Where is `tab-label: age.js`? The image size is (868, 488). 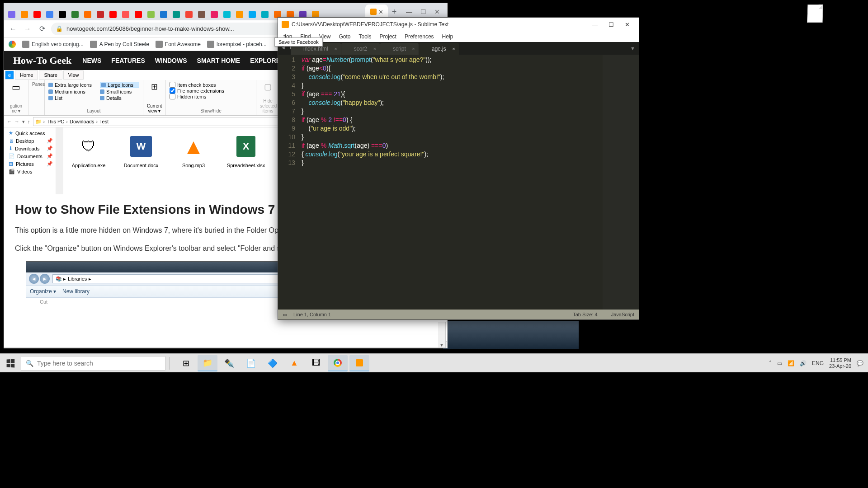 tab-label: age.js is located at coordinates (439, 49).